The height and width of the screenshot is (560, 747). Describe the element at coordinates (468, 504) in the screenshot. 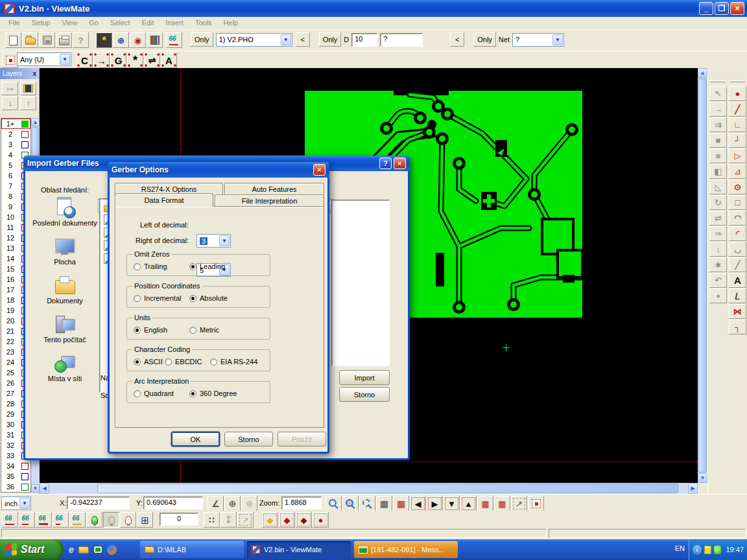

I see `pan-up-button: ▲` at that location.